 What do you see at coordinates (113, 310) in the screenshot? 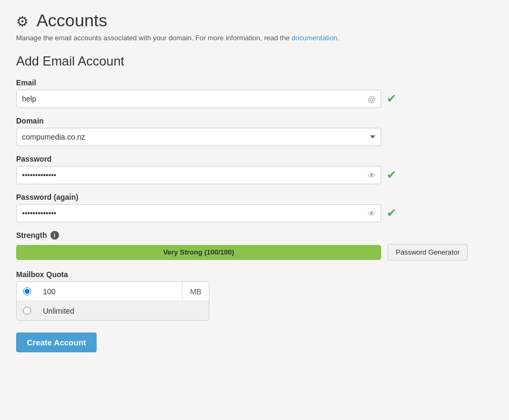
I see `quota-unlimited-row: Unlimited` at bounding box center [113, 310].